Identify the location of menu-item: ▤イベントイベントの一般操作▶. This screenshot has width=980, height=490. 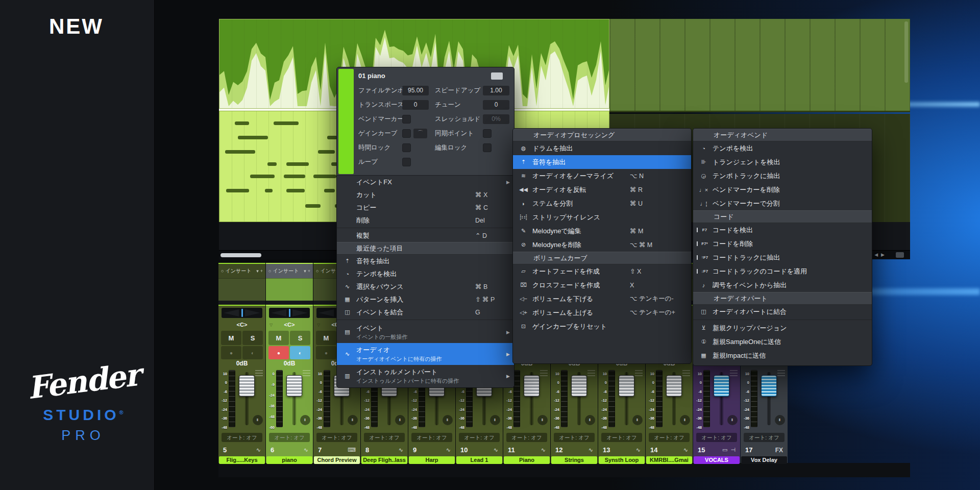
(426, 332).